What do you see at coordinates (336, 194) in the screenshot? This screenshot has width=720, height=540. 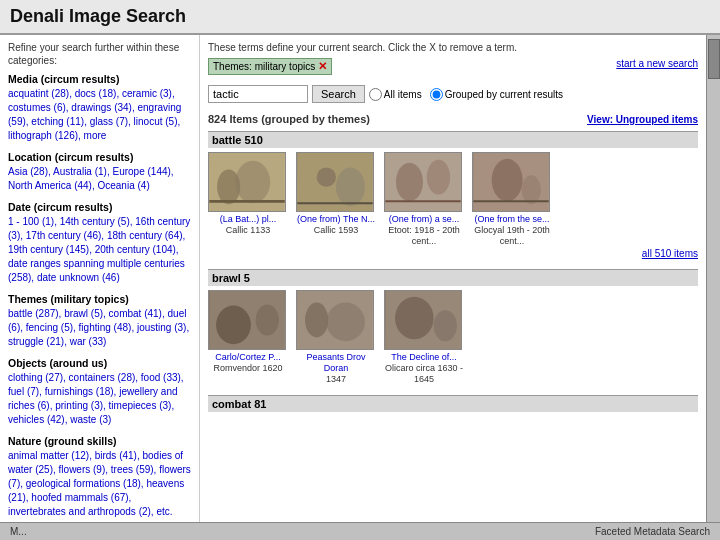 I see `thumb-item: (One from) The N... Callic 1593` at bounding box center [336, 194].